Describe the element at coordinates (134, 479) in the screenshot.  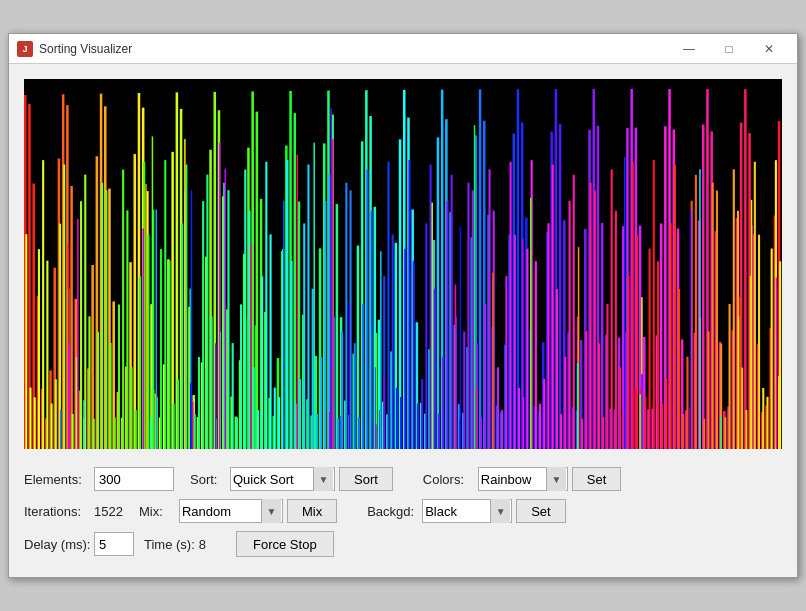
I see `elements-input` at that location.